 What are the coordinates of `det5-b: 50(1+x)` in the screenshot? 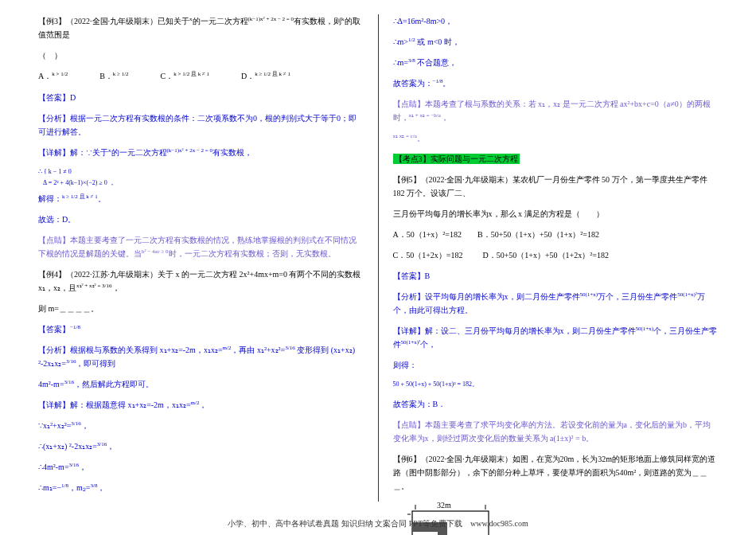 It's located at (645, 329).